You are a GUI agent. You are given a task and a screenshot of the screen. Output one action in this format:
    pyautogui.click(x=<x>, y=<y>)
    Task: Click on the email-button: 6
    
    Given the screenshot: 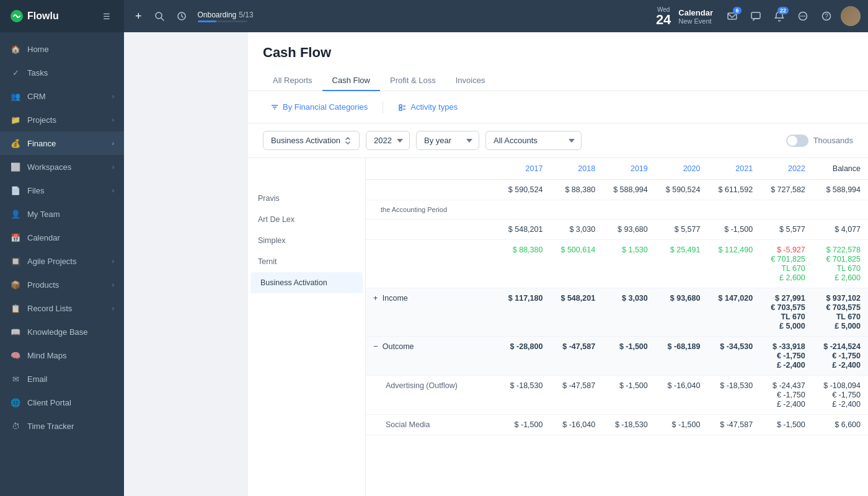 What is the action you would take?
    pyautogui.click(x=732, y=16)
    